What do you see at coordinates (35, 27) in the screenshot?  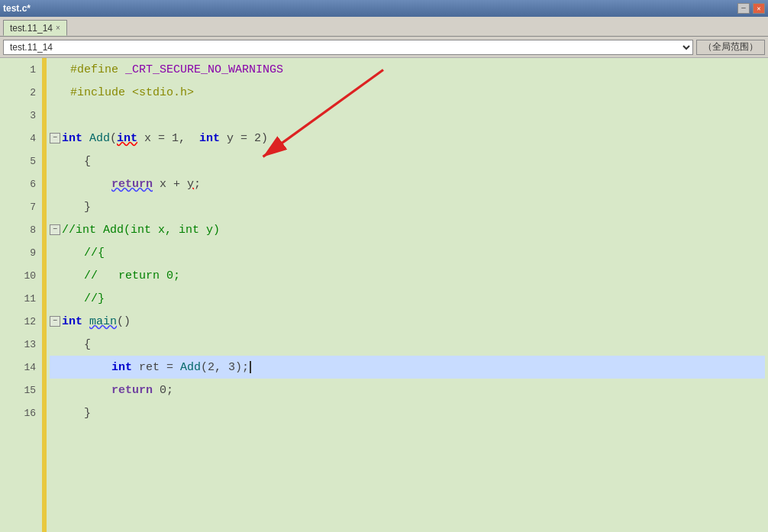 I see `file-tab: test.11_14 ×` at bounding box center [35, 27].